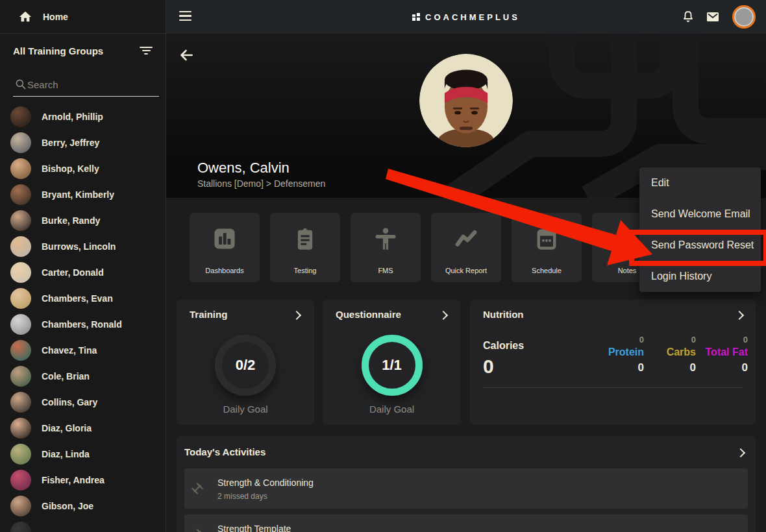 The image size is (766, 532). I want to click on list-item: Chavez, Tina, so click(83, 350).